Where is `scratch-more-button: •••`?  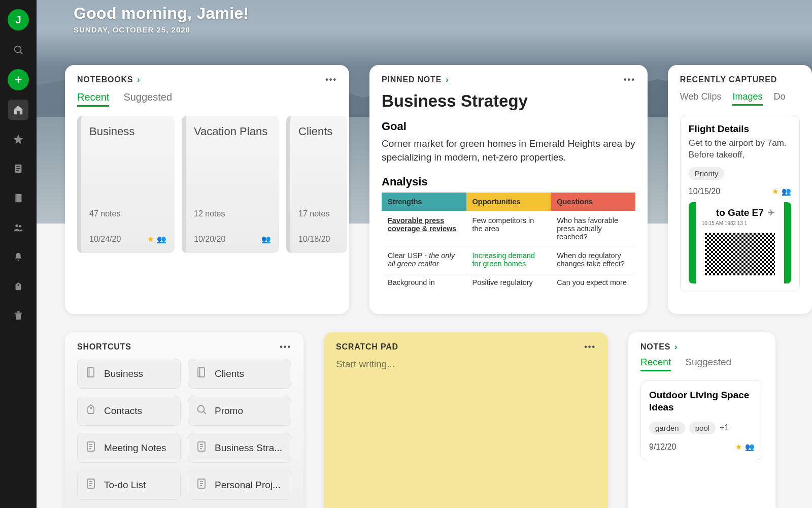
scratch-more-button: ••• is located at coordinates (590, 347).